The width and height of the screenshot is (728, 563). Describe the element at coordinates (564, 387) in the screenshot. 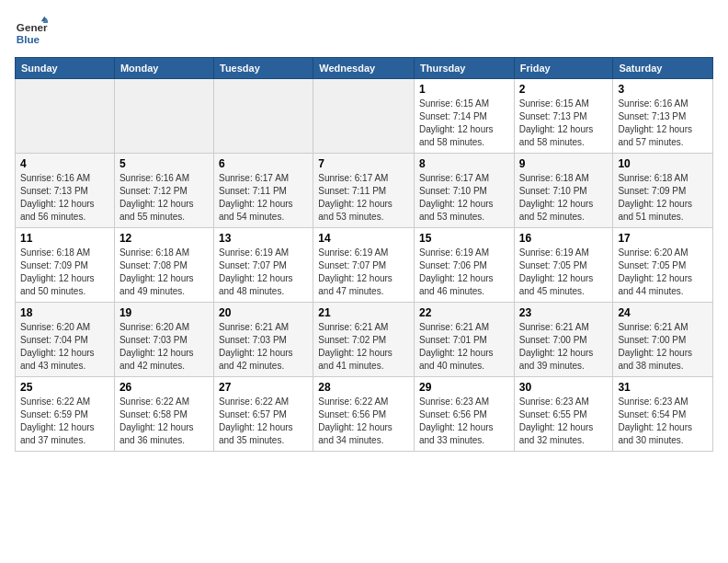

I see `day-number: 30` at that location.